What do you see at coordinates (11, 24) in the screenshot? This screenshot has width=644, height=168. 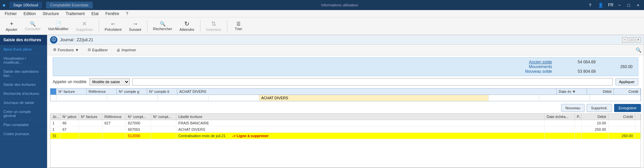 I see `add-icon: +` at bounding box center [11, 24].